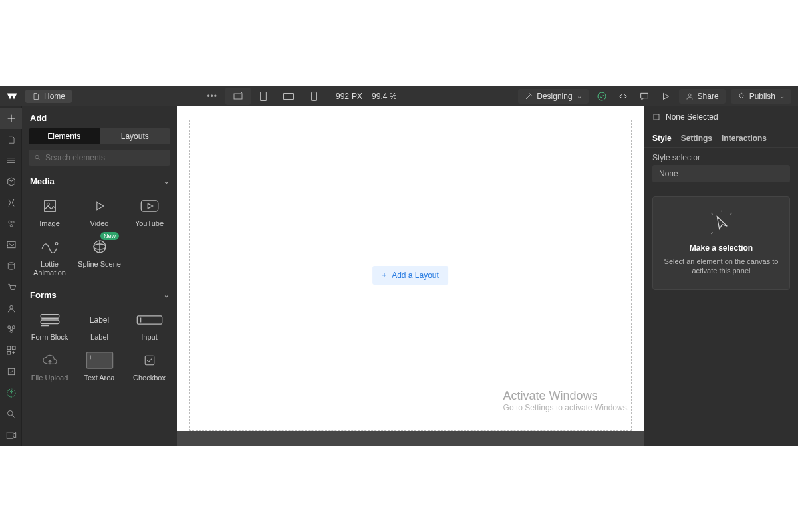 The height and width of the screenshot is (532, 798). Describe the element at coordinates (11, 330) in the screenshot. I see `rail-logic-icon` at that location.